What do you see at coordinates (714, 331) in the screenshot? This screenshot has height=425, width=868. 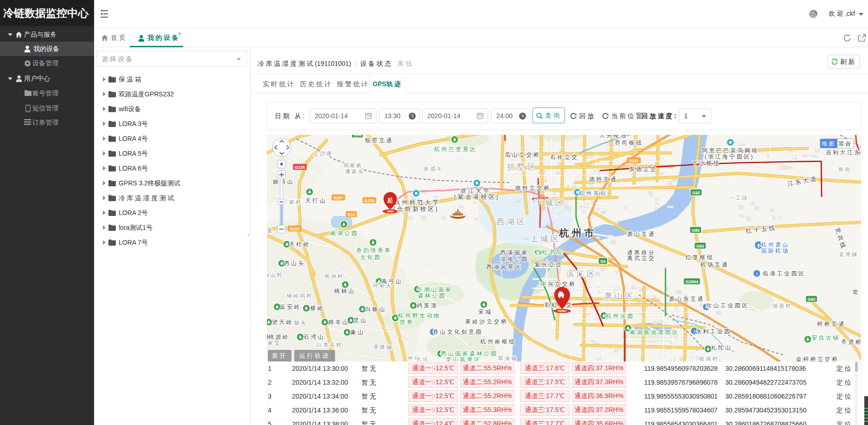 I see `svg-text: 永利工业园` at bounding box center [714, 331].